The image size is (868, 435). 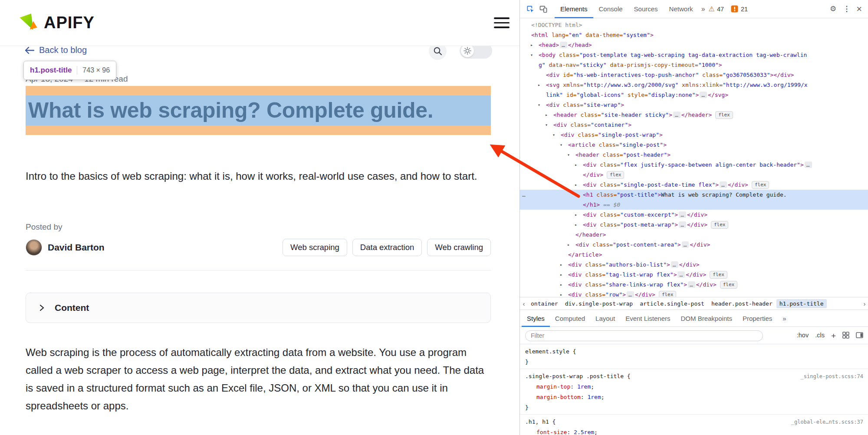 I want to click on style-toggle-cls: .cls, so click(x=820, y=336).